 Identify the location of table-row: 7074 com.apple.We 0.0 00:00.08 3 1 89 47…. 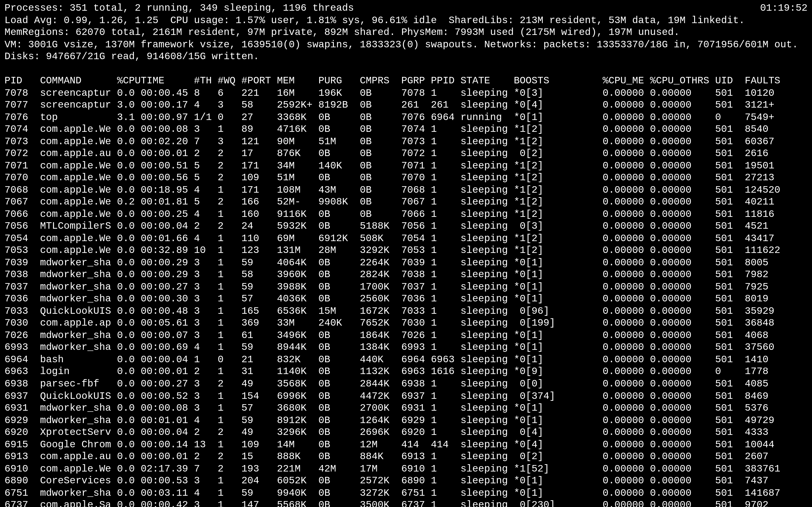
(406, 129).